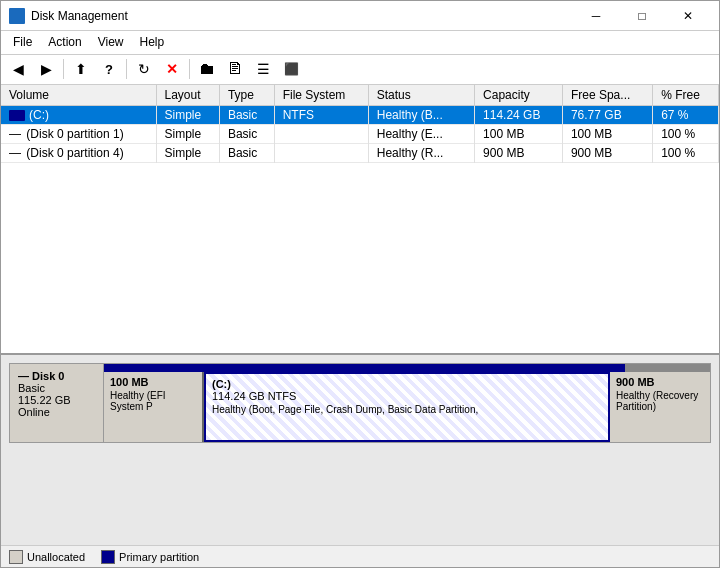 The width and height of the screenshot is (720, 568). Describe the element at coordinates (360, 16) in the screenshot. I see `title-bar: Disk Management ─ □ ✕` at that location.